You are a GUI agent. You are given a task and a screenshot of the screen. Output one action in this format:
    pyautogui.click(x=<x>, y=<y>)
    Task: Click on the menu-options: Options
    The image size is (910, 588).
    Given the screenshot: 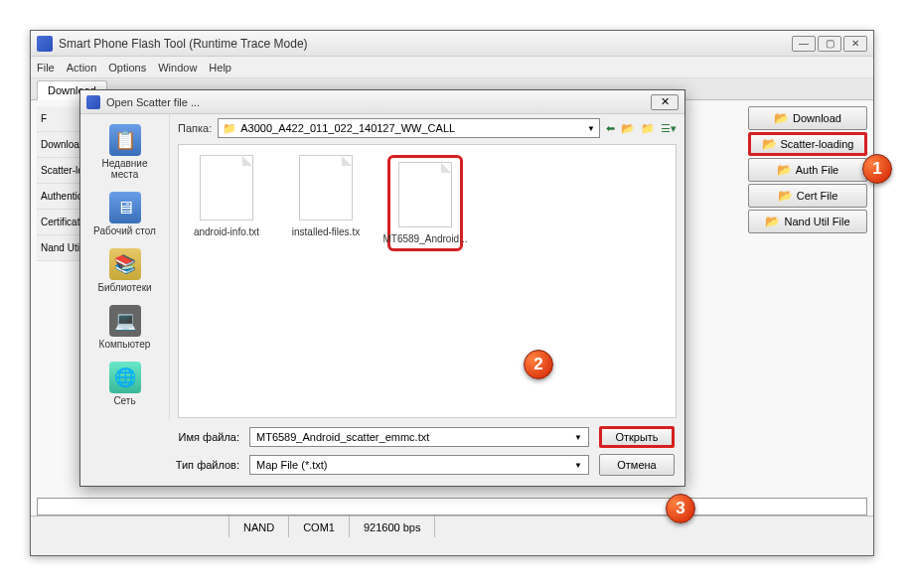 What is the action you would take?
    pyautogui.click(x=127, y=68)
    